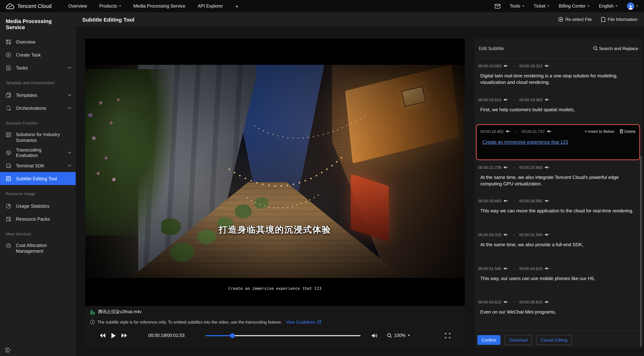  Describe the element at coordinates (518, 340) in the screenshot. I see `download-button: Download` at that location.